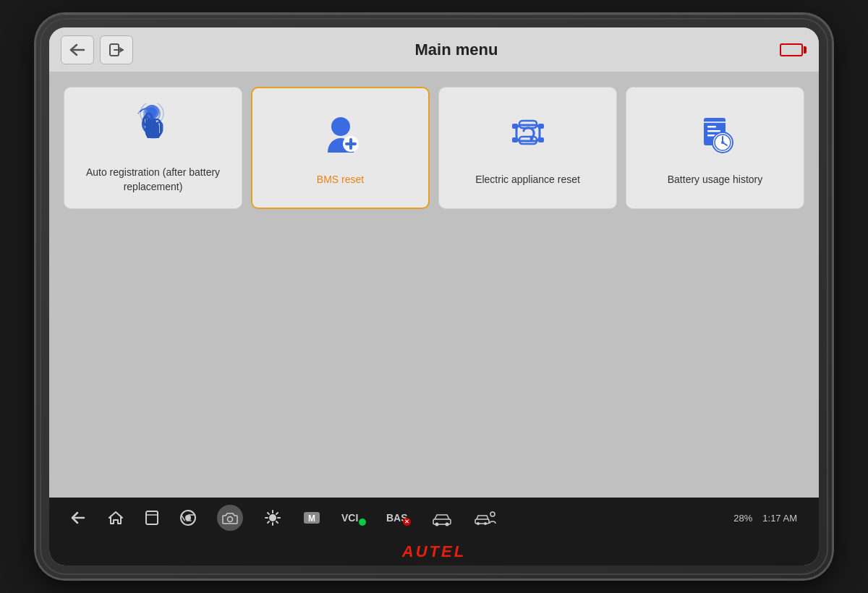  I want to click on menu-card-electric-reset: Electric appliance reset, so click(528, 148).